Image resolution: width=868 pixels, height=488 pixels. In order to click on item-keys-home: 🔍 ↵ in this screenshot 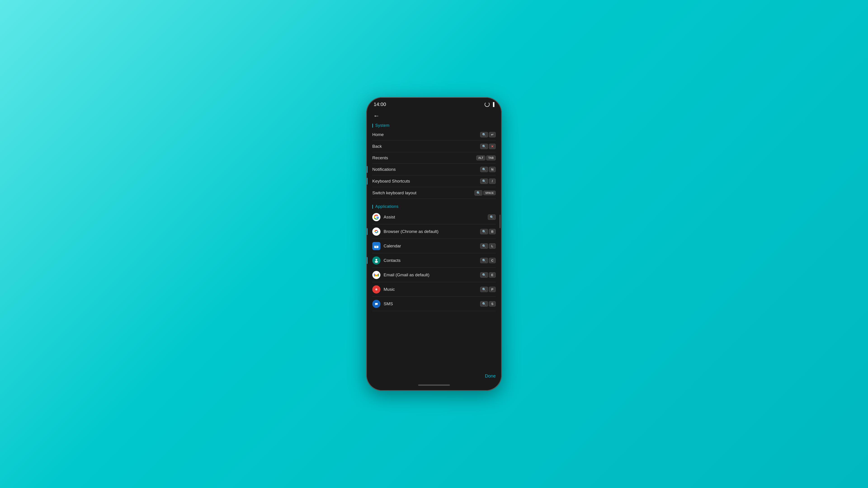, I will do `click(488, 135)`.